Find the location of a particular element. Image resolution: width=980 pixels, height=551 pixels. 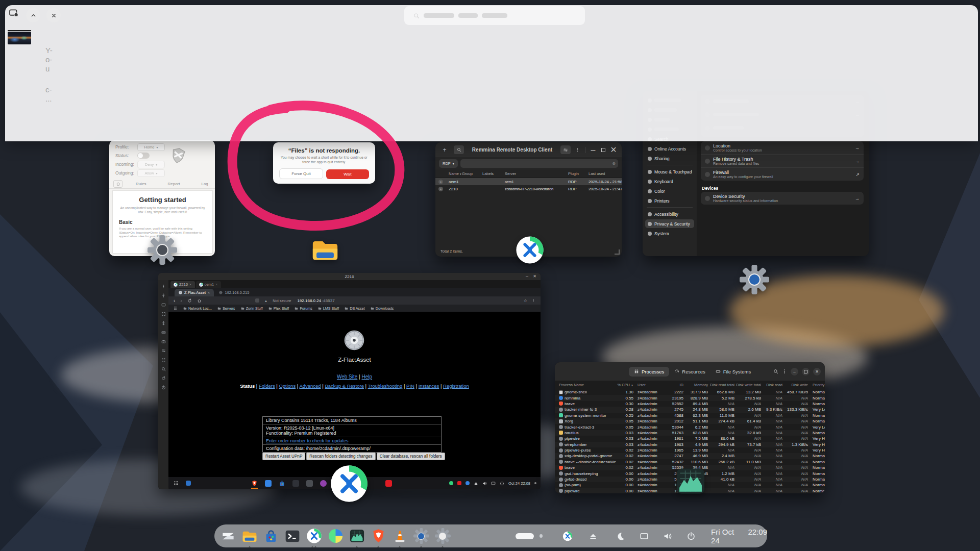

page-nav-link: Instances is located at coordinates (429, 386).